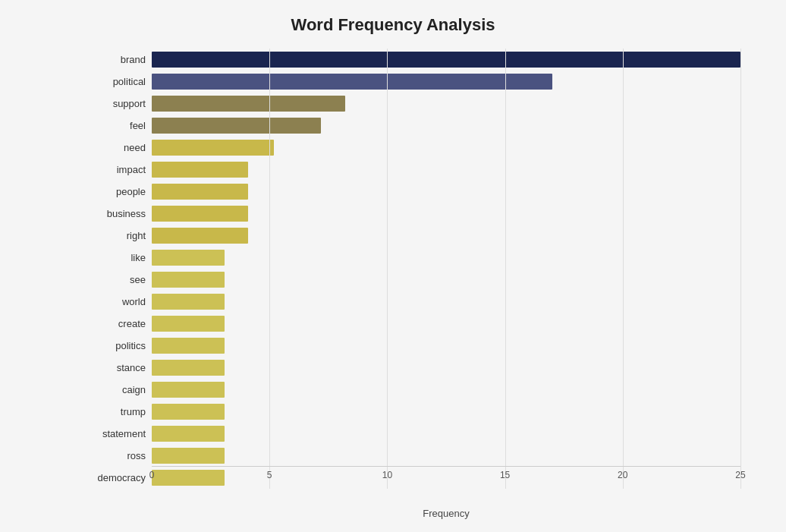  I want to click on x-tick: 10, so click(387, 475).